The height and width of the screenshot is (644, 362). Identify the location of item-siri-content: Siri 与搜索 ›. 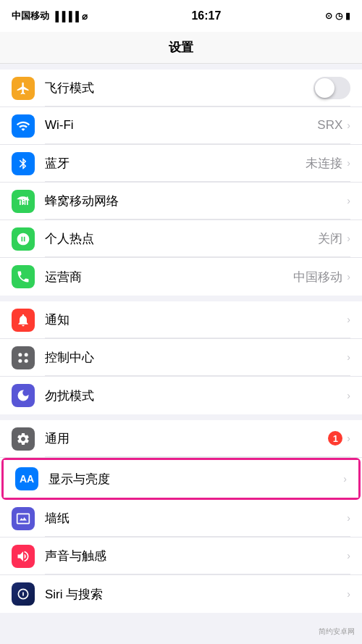
(198, 594).